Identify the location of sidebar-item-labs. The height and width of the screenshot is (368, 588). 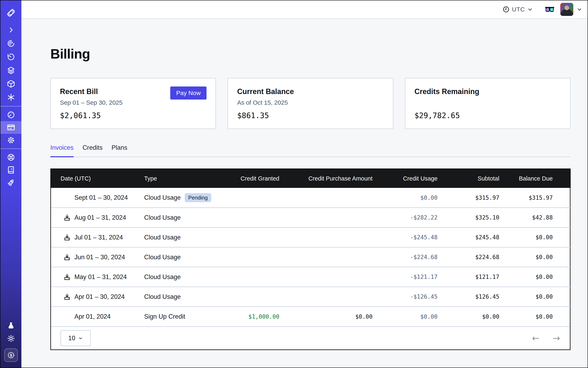
(11, 326).